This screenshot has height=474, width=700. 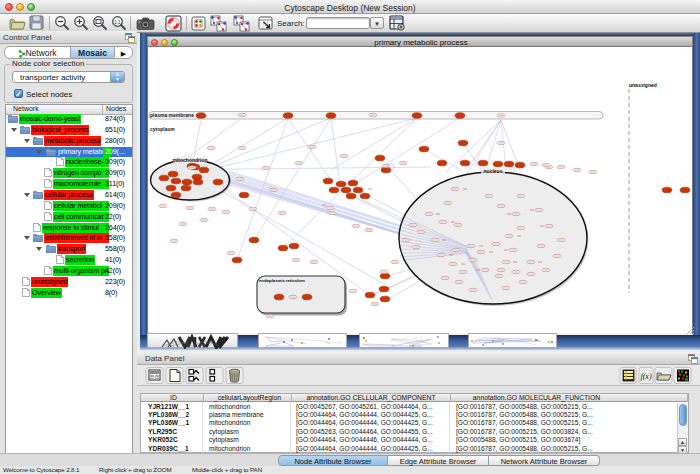 What do you see at coordinates (190, 160) in the screenshot?
I see `svg-text: mitochondrion` at bounding box center [190, 160].